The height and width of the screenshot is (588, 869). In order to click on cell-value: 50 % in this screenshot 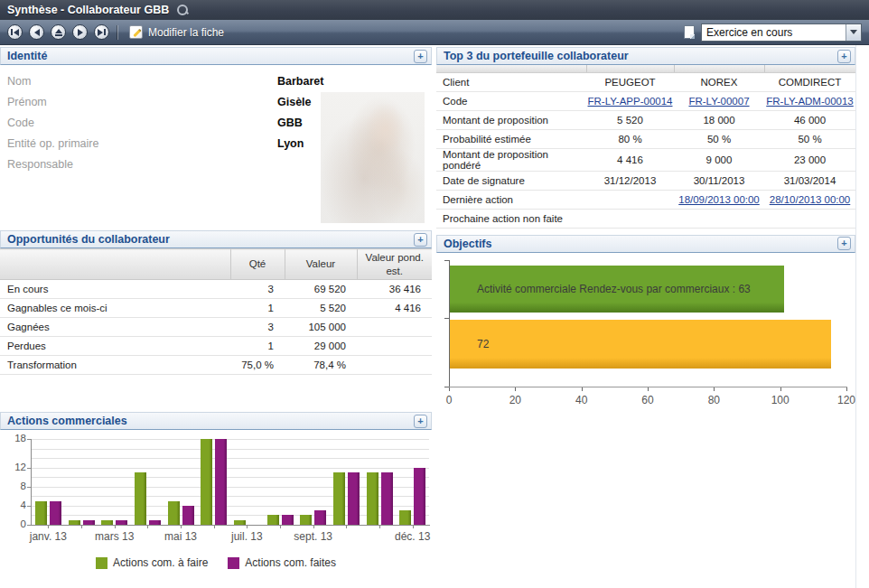, I will do `click(719, 139)`.